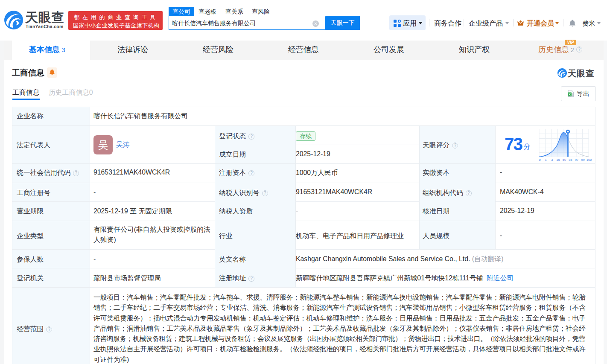 The height and width of the screenshot is (364, 607). Describe the element at coordinates (589, 160) in the screenshot. I see `svg-text: 100` at that location.